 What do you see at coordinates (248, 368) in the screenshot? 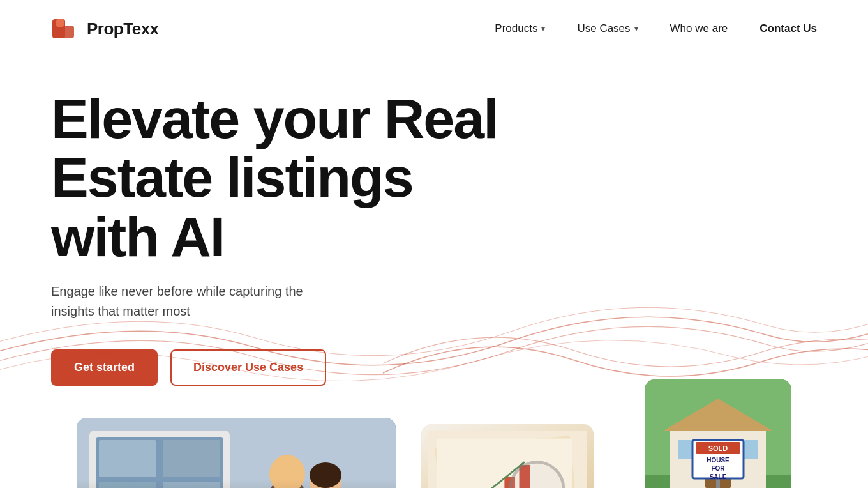
I see `discover-use-cases-button: Discover Use Cases` at bounding box center [248, 368].